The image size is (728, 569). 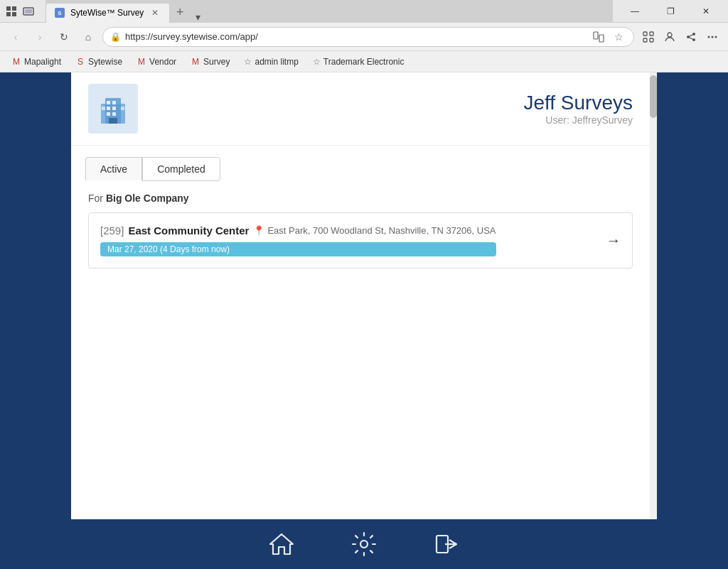 What do you see at coordinates (16, 62) in the screenshot?
I see `mapalight-favicon: M` at bounding box center [16, 62].